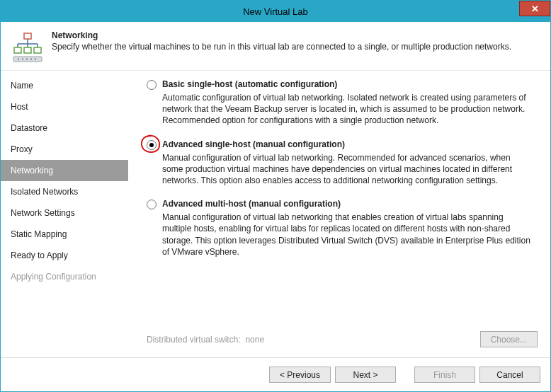  What do you see at coordinates (535, 8) in the screenshot?
I see `close-button: ✕` at bounding box center [535, 8].